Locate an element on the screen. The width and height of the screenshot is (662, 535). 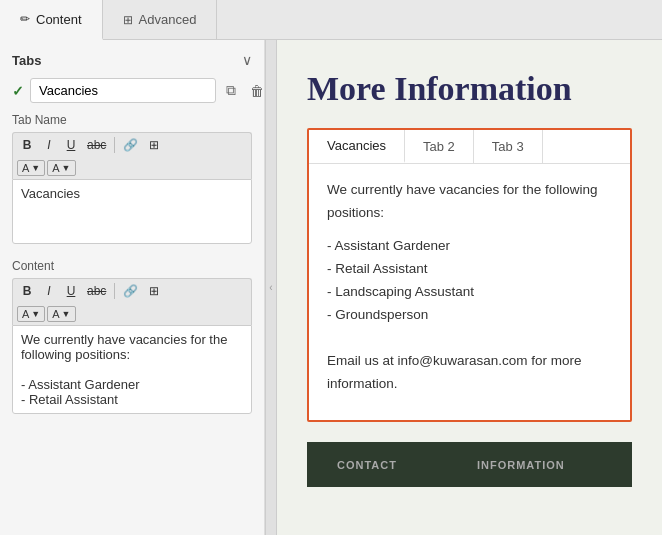
content-font-color-label: A is located at coordinates (26, 314).